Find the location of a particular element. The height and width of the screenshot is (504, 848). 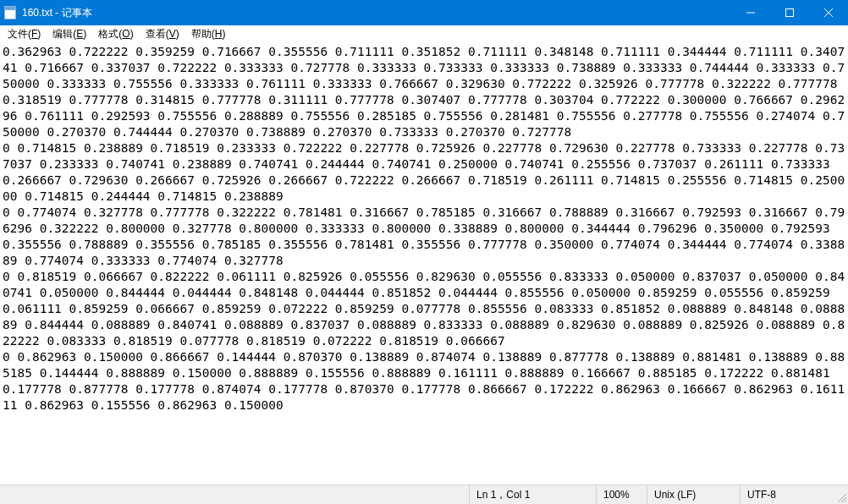

menubar: 文件(F) 编辑(E) 格式(O) 查看(V) 帮助(H) is located at coordinates (424, 34).